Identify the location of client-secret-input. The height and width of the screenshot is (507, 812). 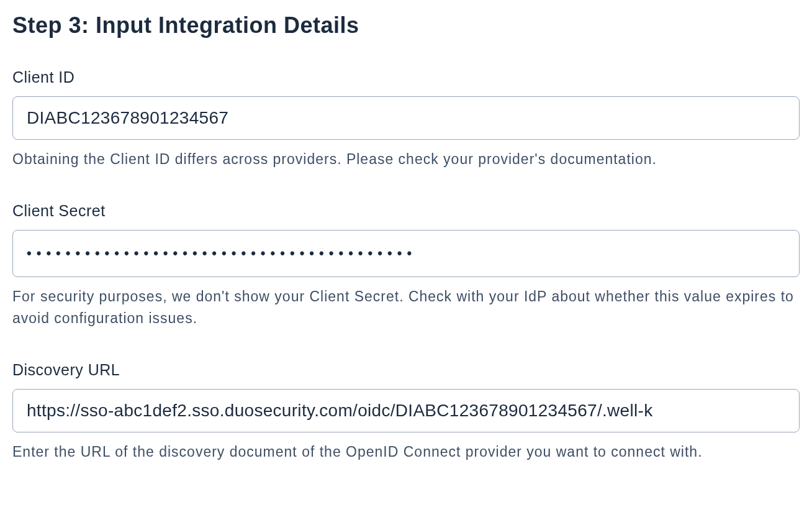
(406, 254).